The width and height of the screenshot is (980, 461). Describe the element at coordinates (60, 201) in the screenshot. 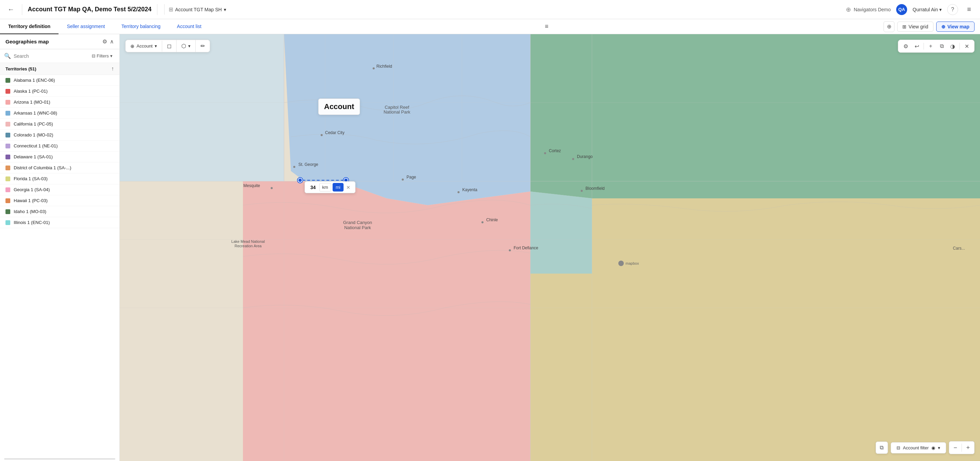

I see `list-item: Hawaii 1 (PC-03)` at that location.